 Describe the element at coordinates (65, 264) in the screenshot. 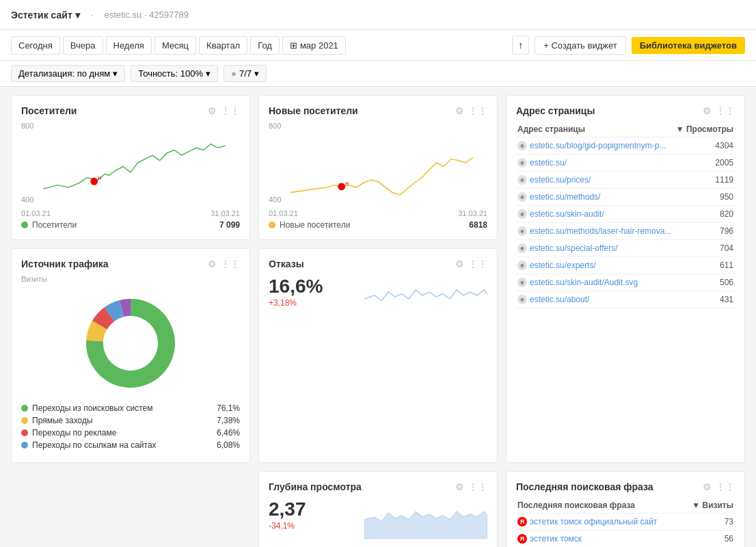

I see `traffic-title: Источник трафика` at that location.